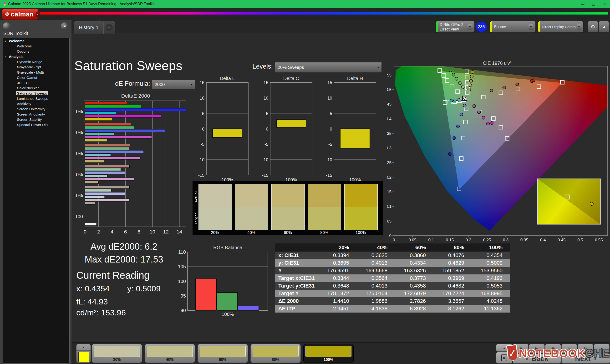  Describe the element at coordinates (180, 232) in the screenshot. I see `svg-text: 14` at that location.